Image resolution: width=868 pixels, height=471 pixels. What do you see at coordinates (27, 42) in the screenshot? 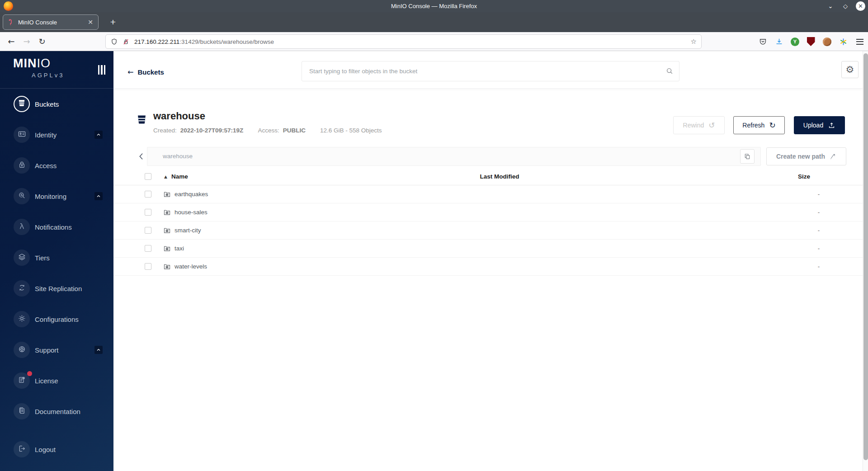
I see `forward-icon: →` at bounding box center [27, 42].